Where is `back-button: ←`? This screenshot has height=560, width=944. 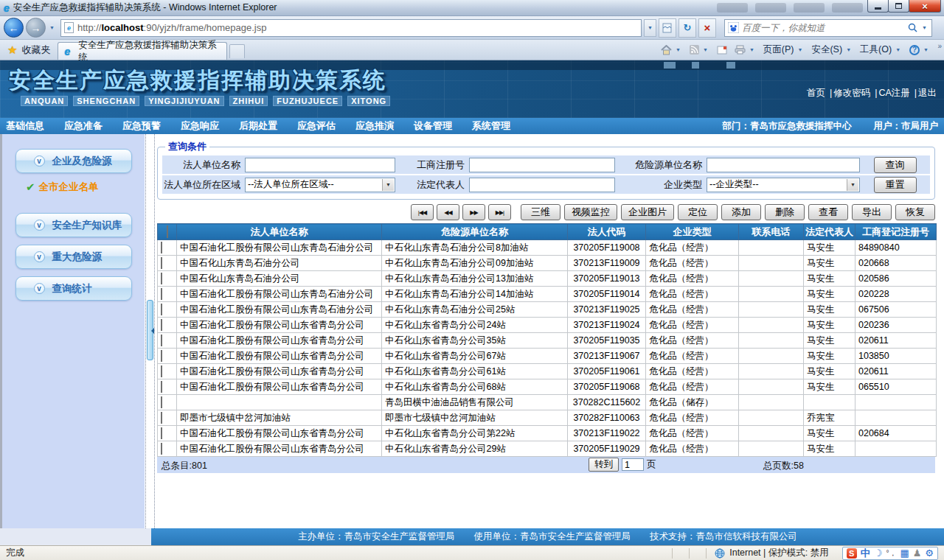 back-button: ← is located at coordinates (13, 28).